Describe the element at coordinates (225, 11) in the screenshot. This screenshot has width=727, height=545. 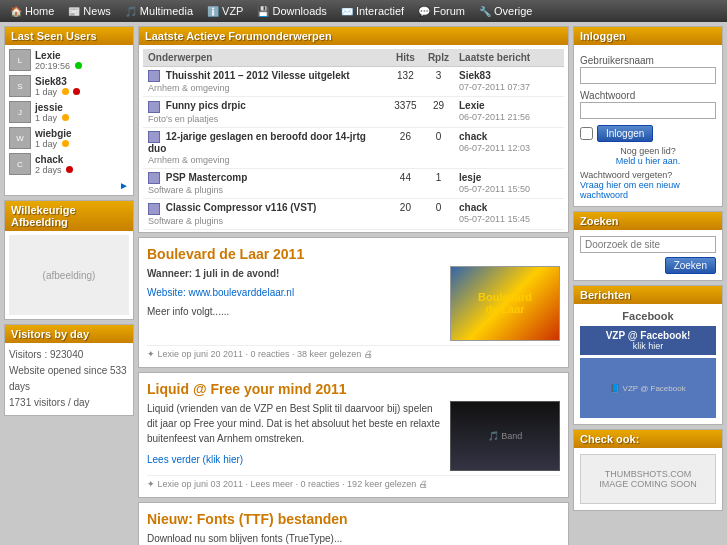
I see `nav-vzp: ℹ️ VZP` at that location.